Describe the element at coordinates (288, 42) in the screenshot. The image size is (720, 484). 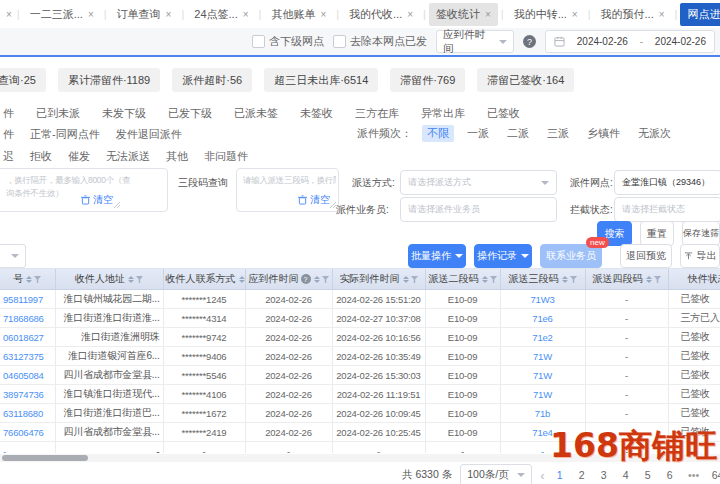
I see `include-sub-sites-checkbox: 含下级网点` at that location.